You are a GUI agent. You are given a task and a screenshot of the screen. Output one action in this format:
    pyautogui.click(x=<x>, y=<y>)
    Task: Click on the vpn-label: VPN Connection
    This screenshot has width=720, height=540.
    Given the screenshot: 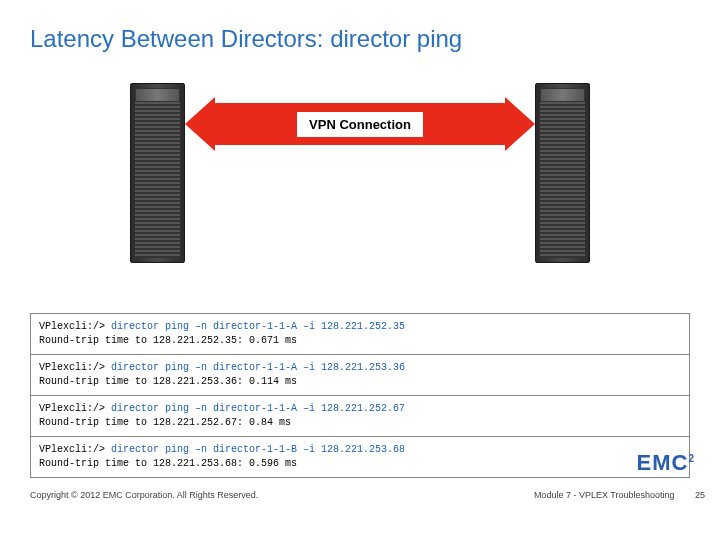 What is the action you would take?
    pyautogui.click(x=360, y=124)
    